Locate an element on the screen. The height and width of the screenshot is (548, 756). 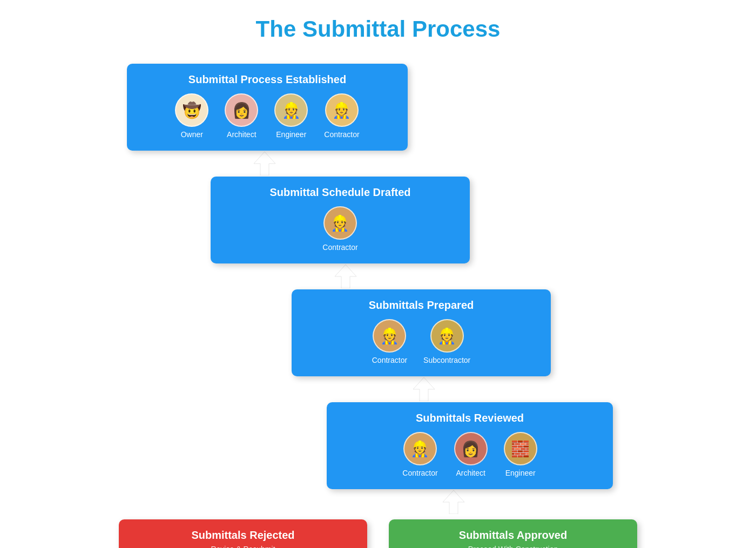
step4-title: Submittals Reviewed is located at coordinates (470, 418).